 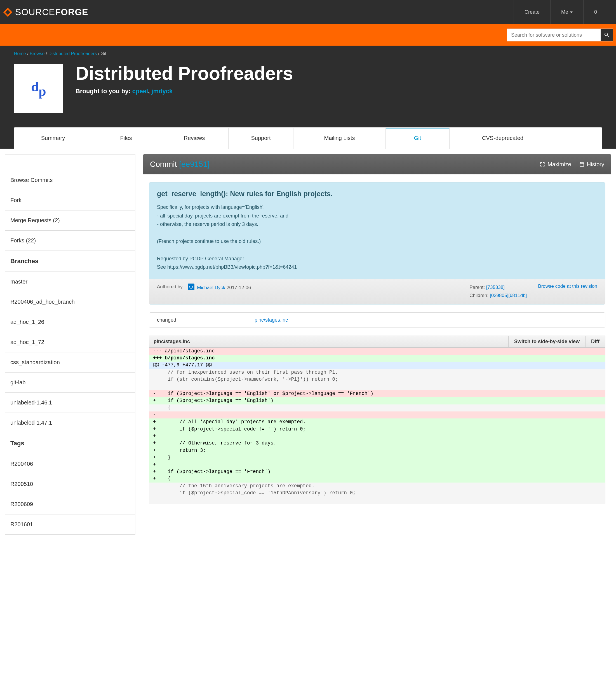 What do you see at coordinates (532, 12) in the screenshot?
I see `nav-create: Create` at bounding box center [532, 12].